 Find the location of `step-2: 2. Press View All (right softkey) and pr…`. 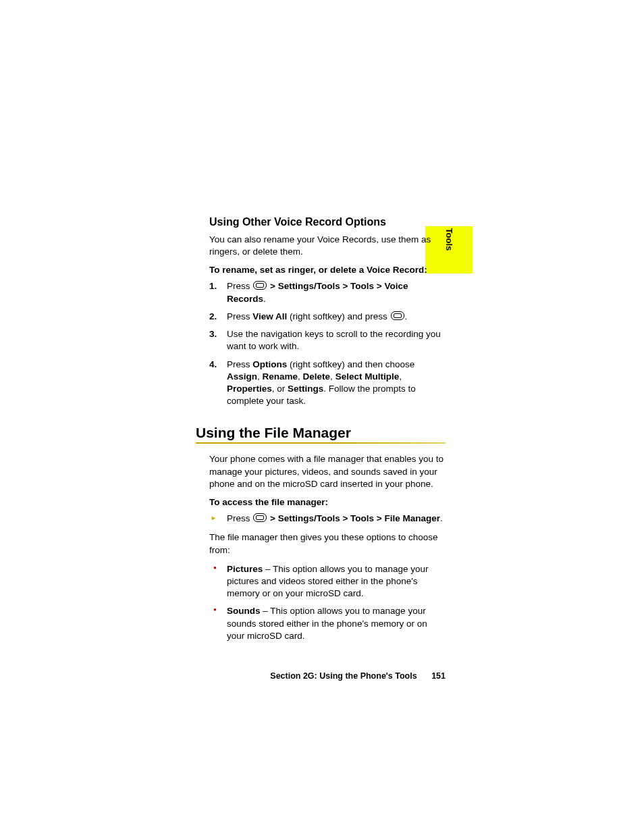

step-2: 2. Press View All (right softkey) and pr… is located at coordinates (327, 317).